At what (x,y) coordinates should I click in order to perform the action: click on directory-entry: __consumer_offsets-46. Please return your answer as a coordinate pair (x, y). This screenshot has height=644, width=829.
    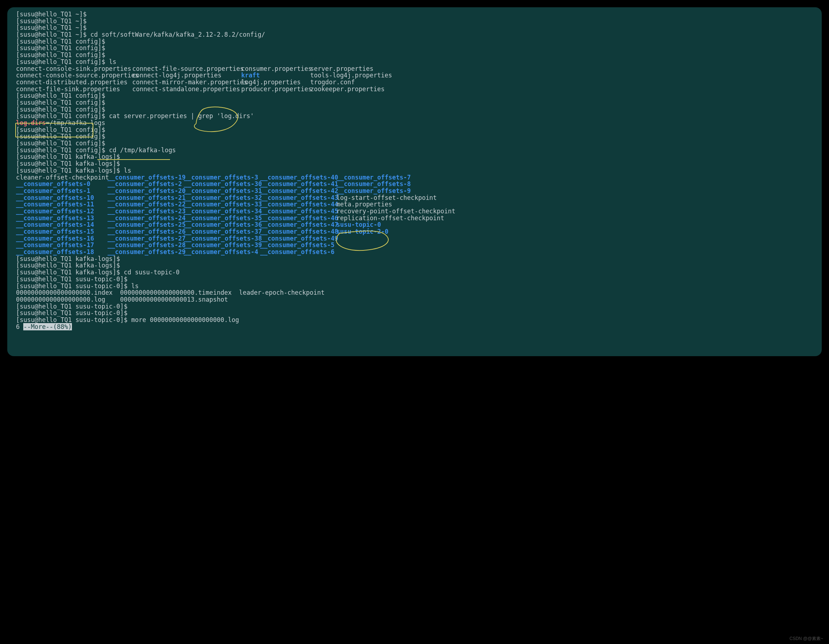
    Looking at the image, I should click on (299, 218).